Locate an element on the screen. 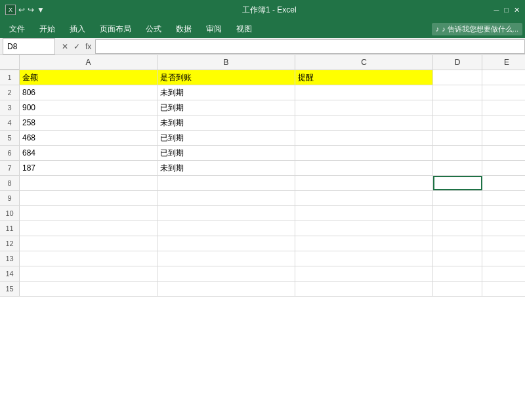  cell-A7: 187 is located at coordinates (89, 168).